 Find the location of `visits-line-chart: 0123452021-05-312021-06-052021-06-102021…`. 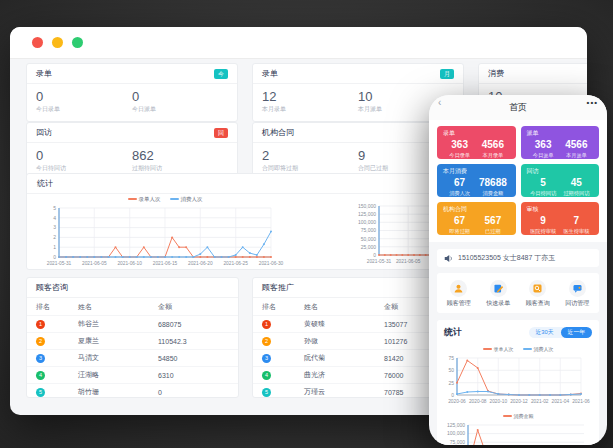

visits-line-chart: 0123452021-05-312021-06-052021-06-102021… is located at coordinates (165, 236).